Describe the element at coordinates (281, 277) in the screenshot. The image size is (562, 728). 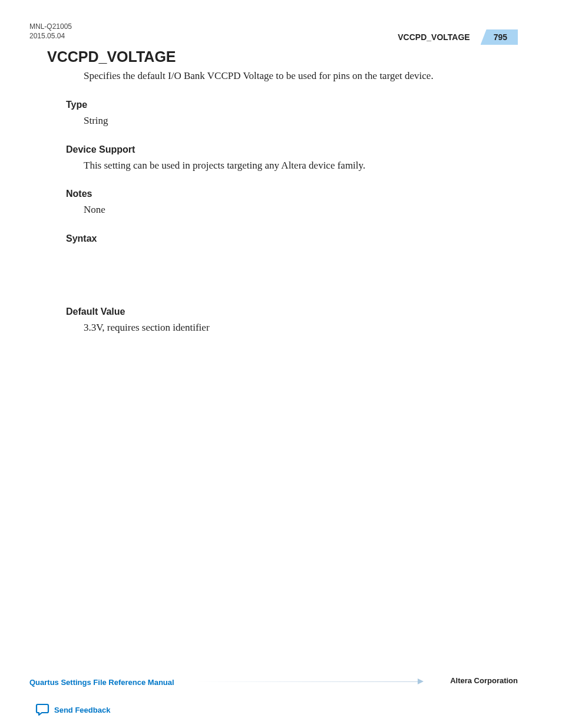
I see `syntax-empty-area` at that location.